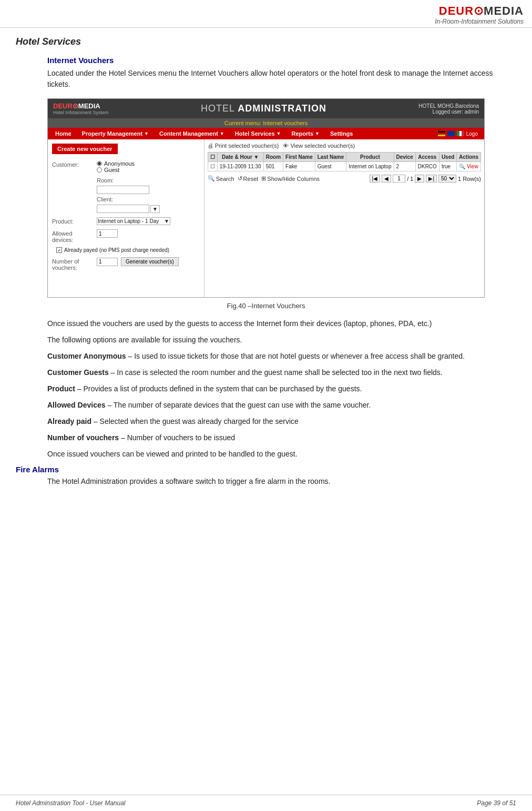 This screenshot has height=811, width=532. What do you see at coordinates (318, 134) in the screenshot?
I see `nav-rep-arrow: ▼` at bounding box center [318, 134].